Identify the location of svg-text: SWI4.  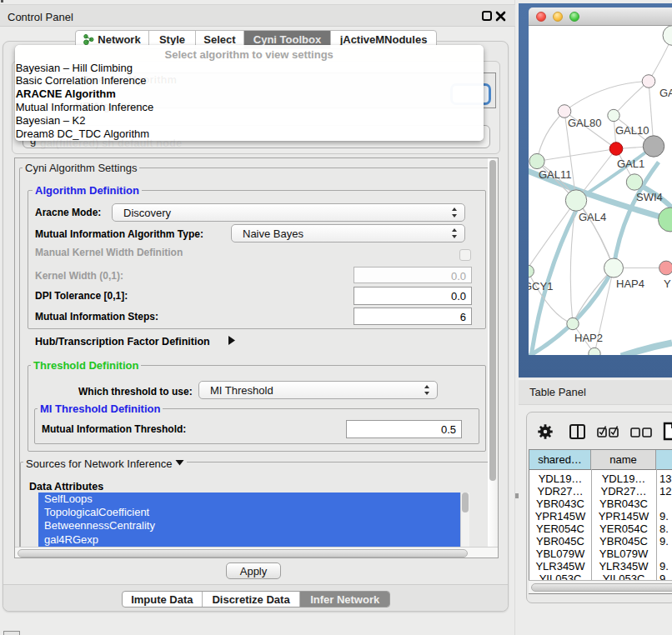
(649, 197).